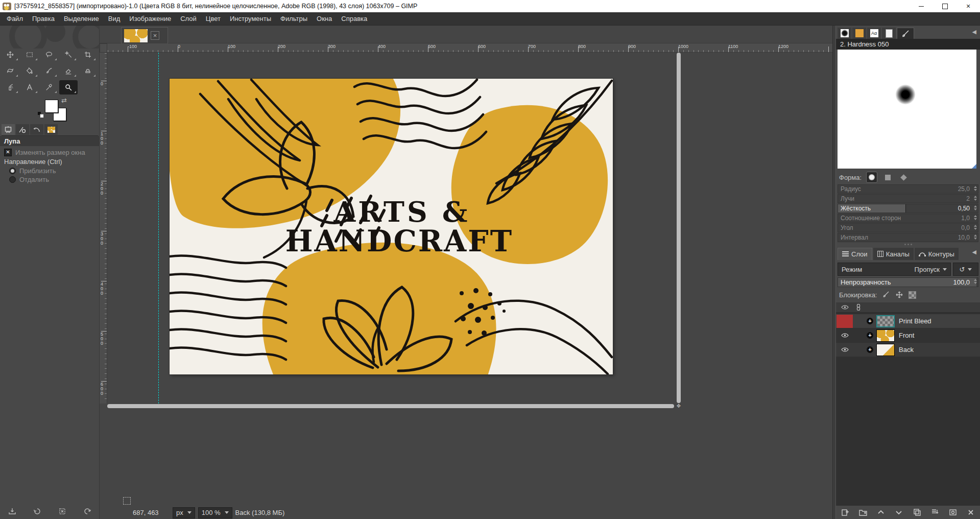 This screenshot has height=519, width=980. I want to click on tool-airbrush, so click(10, 87).